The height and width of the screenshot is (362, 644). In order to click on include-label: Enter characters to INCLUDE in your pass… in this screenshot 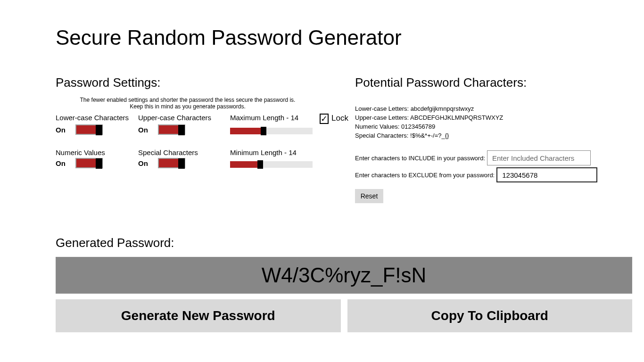, I will do `click(420, 158)`.